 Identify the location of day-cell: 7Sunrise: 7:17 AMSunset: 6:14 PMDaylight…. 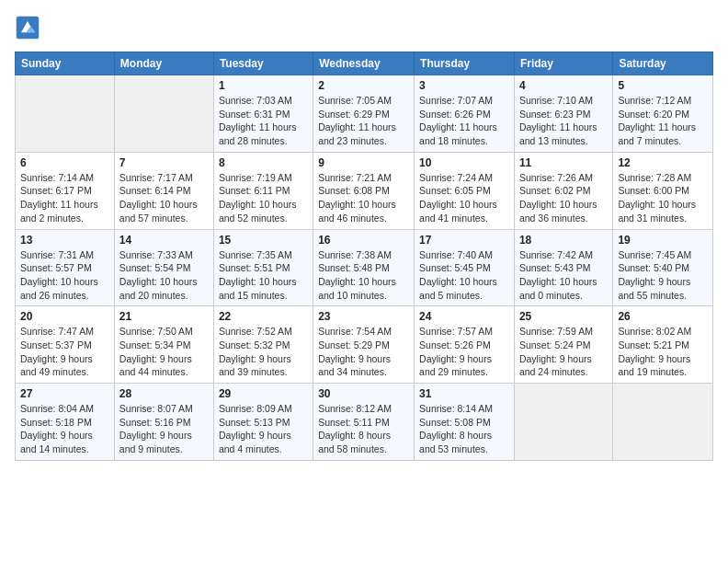
(164, 190).